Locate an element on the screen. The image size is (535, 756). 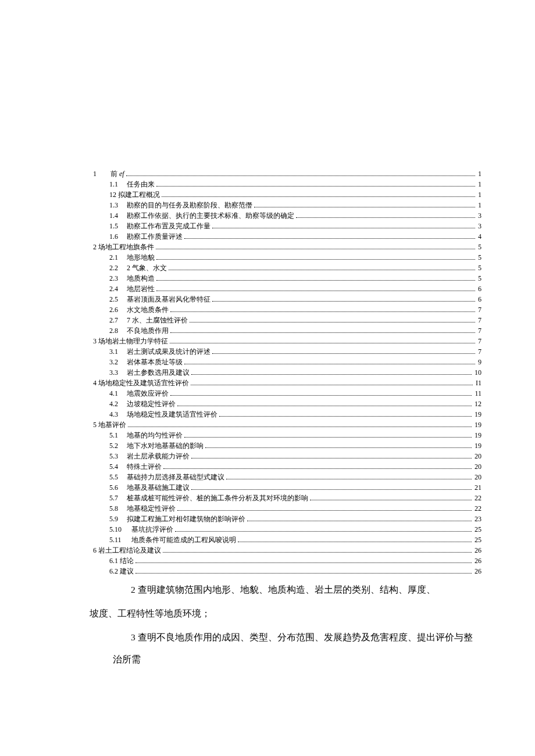
toc-entry-number: 2.6 is located at coordinates (118, 310).